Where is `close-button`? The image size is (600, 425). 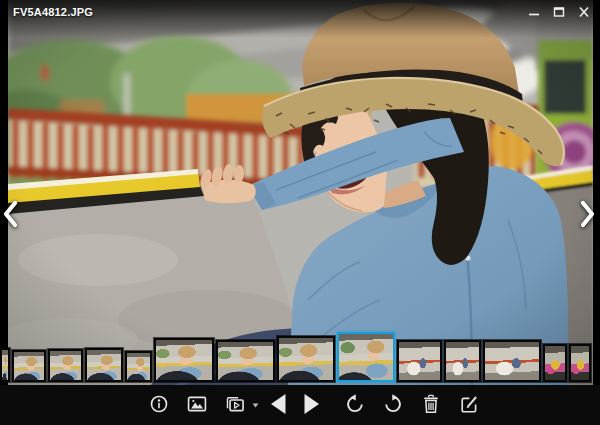 close-button is located at coordinates (584, 12).